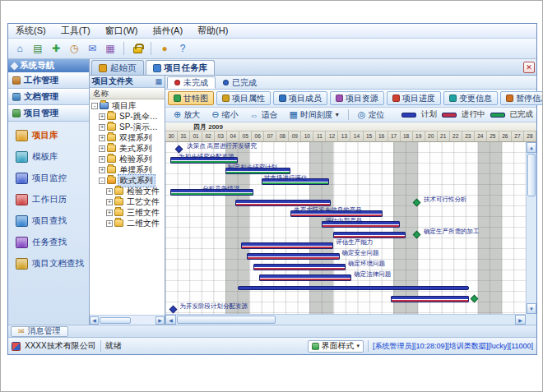 The height and width of the screenshot is (392, 543). Describe the element at coordinates (76, 31) in the screenshot. I see `menu-tools: 工具(T)` at that location.